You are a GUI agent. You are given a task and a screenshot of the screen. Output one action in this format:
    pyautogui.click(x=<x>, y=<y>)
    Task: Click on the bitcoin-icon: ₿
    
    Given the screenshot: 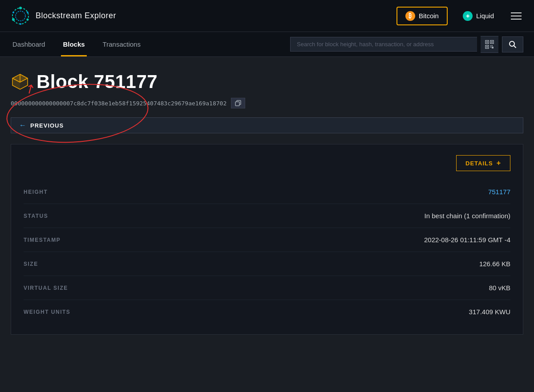 What is the action you would take?
    pyautogui.click(x=410, y=16)
    